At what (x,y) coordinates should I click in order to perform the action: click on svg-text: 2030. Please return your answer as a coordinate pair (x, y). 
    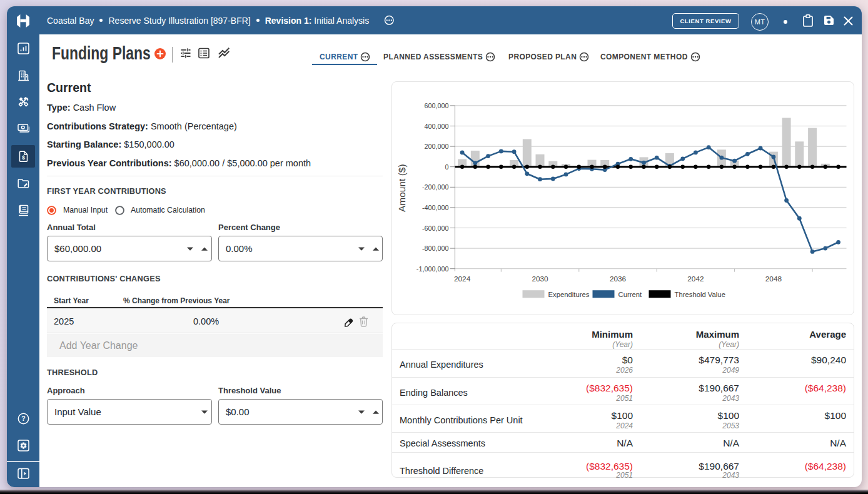
    Looking at the image, I should click on (540, 279).